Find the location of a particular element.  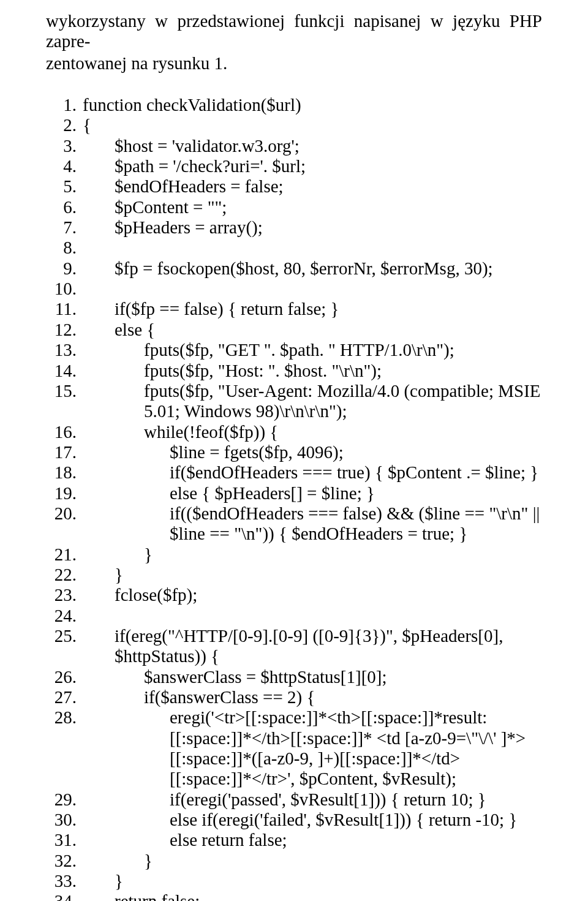

line-number: 6. is located at coordinates (64, 207).